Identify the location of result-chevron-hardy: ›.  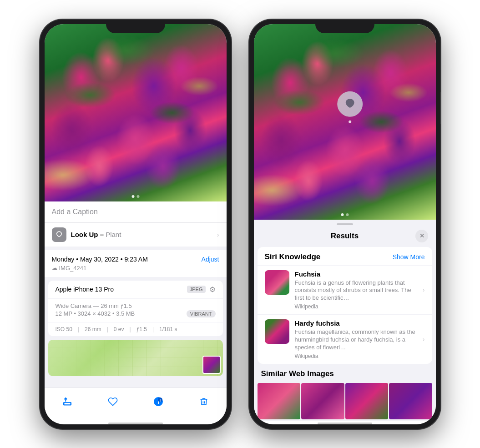
(424, 339).